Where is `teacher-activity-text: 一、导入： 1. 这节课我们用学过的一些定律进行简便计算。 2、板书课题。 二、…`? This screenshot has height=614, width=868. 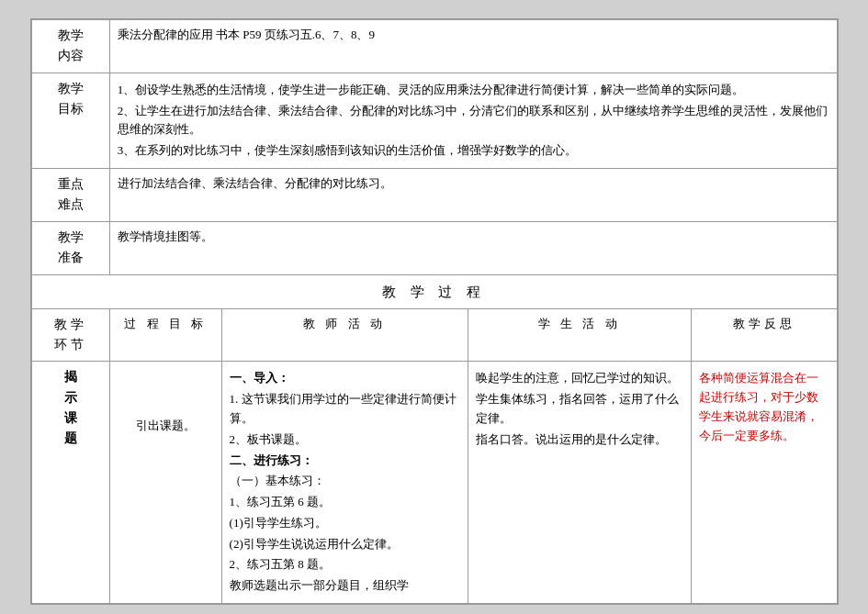 teacher-activity-text: 一、导入： 1. 这节课我们用学过的一些定律进行简便计算。 2、板书课题。 二、… is located at coordinates (344, 483).